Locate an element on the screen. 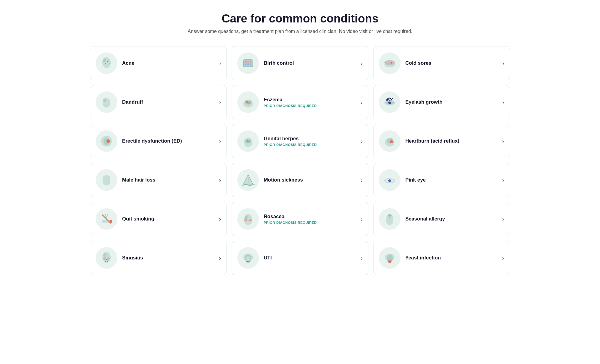  cold-sores-content: Cold sores is located at coordinates (451, 63).